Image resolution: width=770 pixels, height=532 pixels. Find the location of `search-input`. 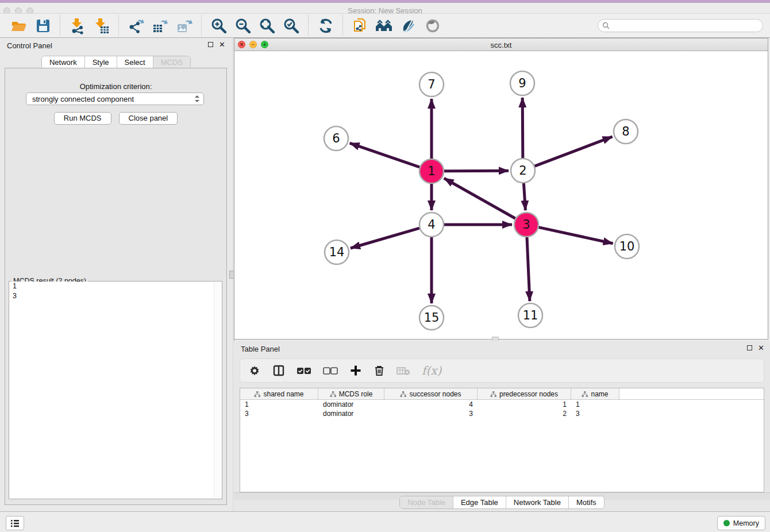

search-input is located at coordinates (687, 26).